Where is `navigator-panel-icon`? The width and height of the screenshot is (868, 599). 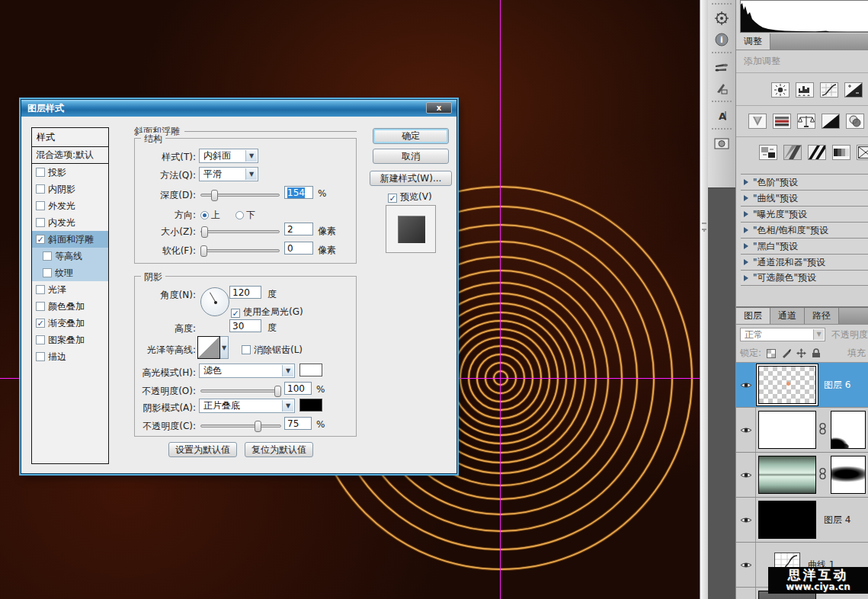 navigator-panel-icon is located at coordinates (722, 18).